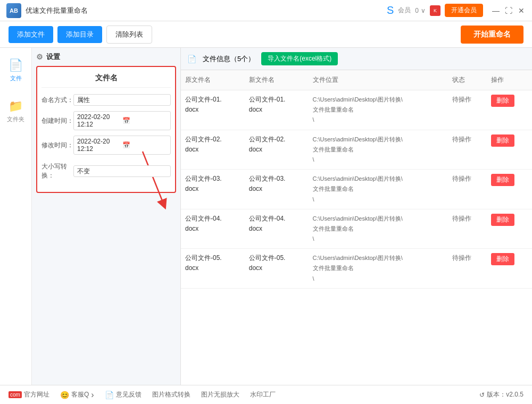 The height and width of the screenshot is (404, 532). I want to click on sidebar-item-file-label: 文件, so click(16, 79).